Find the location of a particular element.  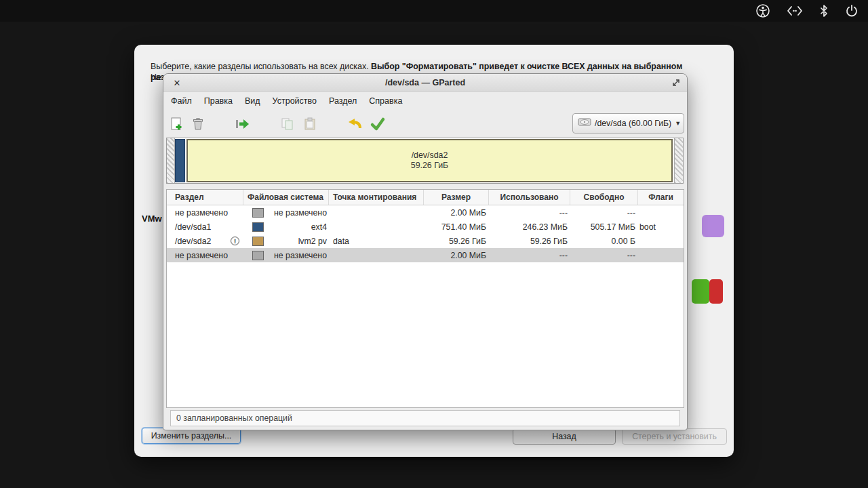

menu-device: Устройство is located at coordinates (294, 101).